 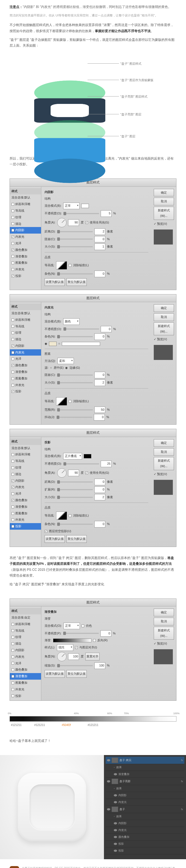 What do you see at coordinates (93, 719) in the screenshot?
I see `gradient-editor: 0% 40% 60% 70% 100% #121211 #121211 #504…` at bounding box center [93, 719].